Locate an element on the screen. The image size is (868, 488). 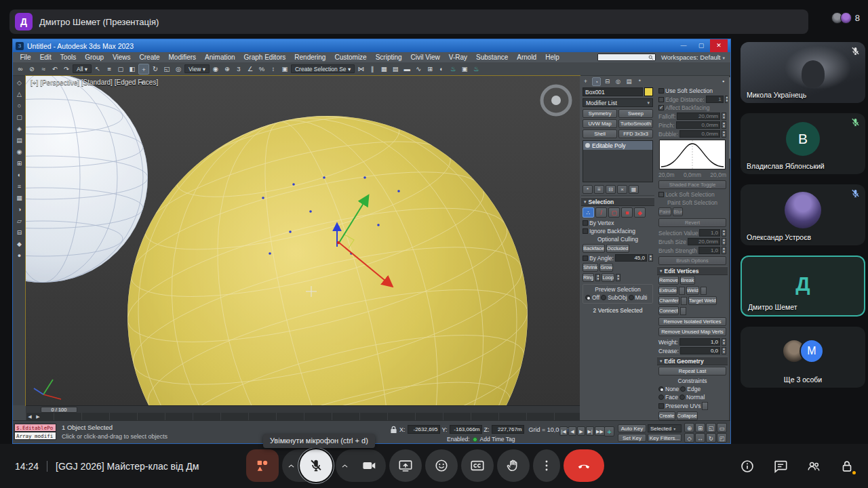
people-button is located at coordinates (814, 466).